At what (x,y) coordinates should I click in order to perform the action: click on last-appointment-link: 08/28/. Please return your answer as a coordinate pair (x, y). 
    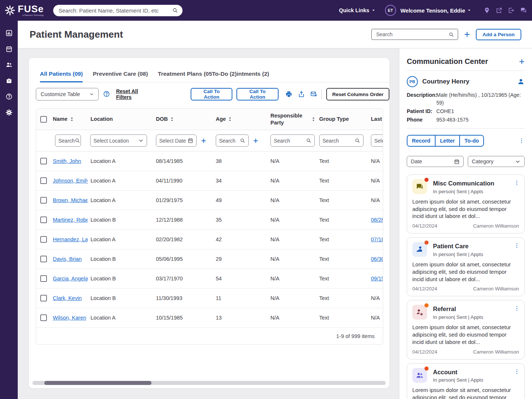
    Looking at the image, I should click on (377, 220).